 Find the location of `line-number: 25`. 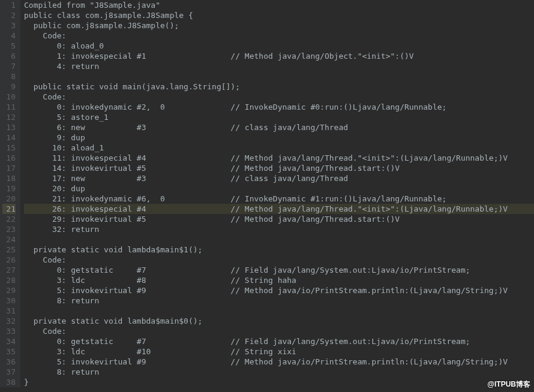

line-number: 25 is located at coordinates (9, 249).